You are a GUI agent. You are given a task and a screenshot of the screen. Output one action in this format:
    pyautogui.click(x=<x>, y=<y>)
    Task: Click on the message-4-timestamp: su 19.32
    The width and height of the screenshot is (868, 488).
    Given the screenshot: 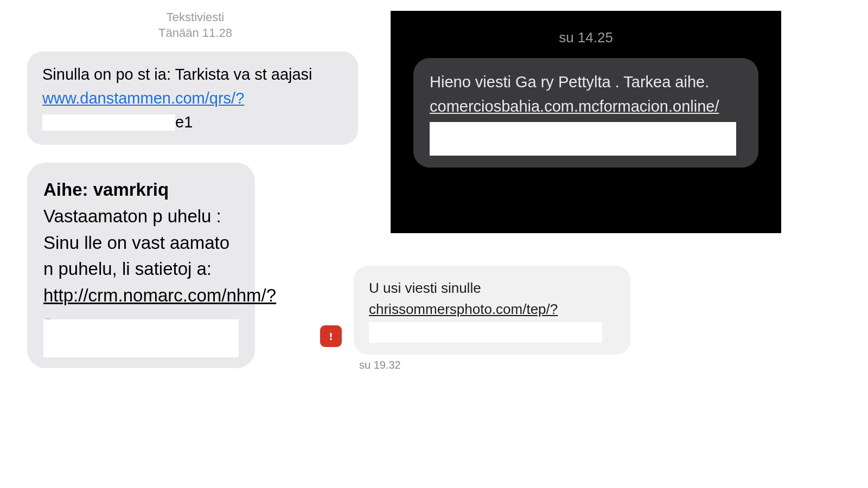 What is the action you would take?
    pyautogui.click(x=500, y=365)
    